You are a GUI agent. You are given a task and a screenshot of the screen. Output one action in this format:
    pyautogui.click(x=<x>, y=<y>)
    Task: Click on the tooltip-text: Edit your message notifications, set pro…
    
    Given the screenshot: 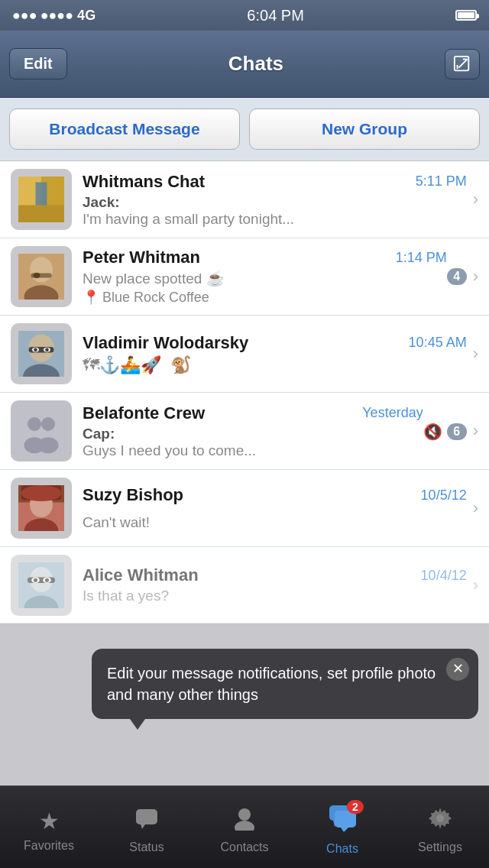 What is the action you would take?
    pyautogui.click(x=271, y=684)
    